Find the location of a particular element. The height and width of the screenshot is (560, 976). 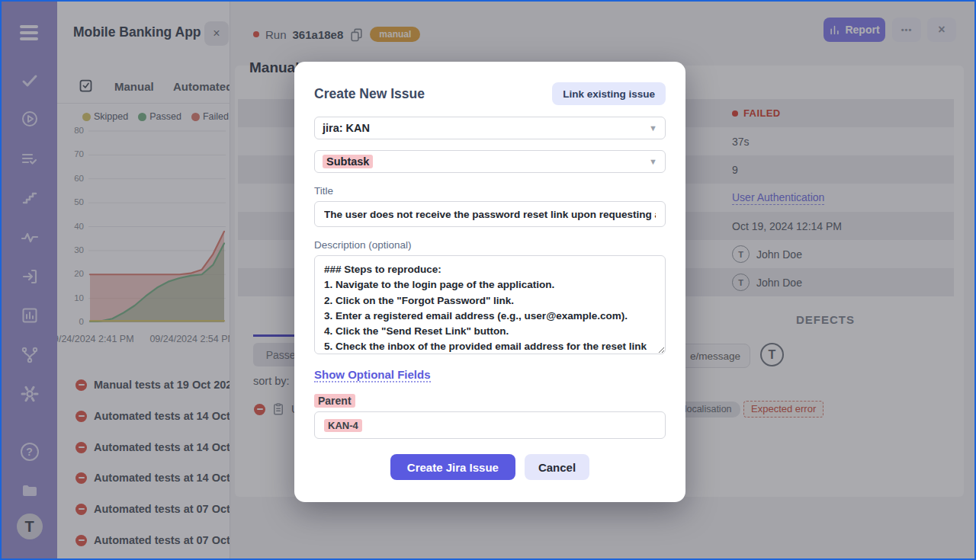

description-textarea: ### Steps to reproduce: 1. Navigate to t… is located at coordinates (490, 305).